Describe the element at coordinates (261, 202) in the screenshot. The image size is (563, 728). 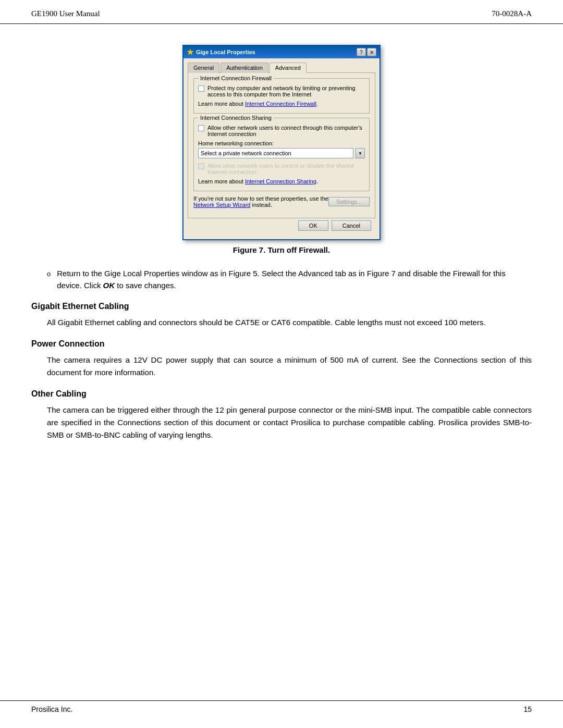
I see `wizard-text: If you're not sure how to set these prop…` at that location.